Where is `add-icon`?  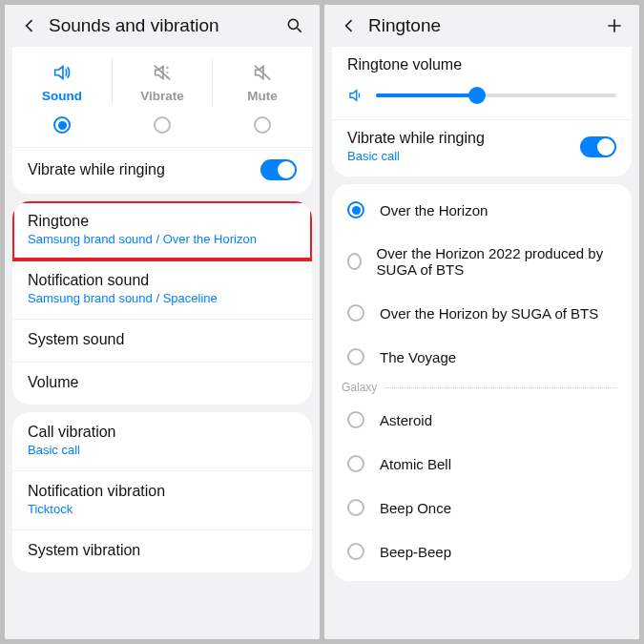 add-icon is located at coordinates (614, 26).